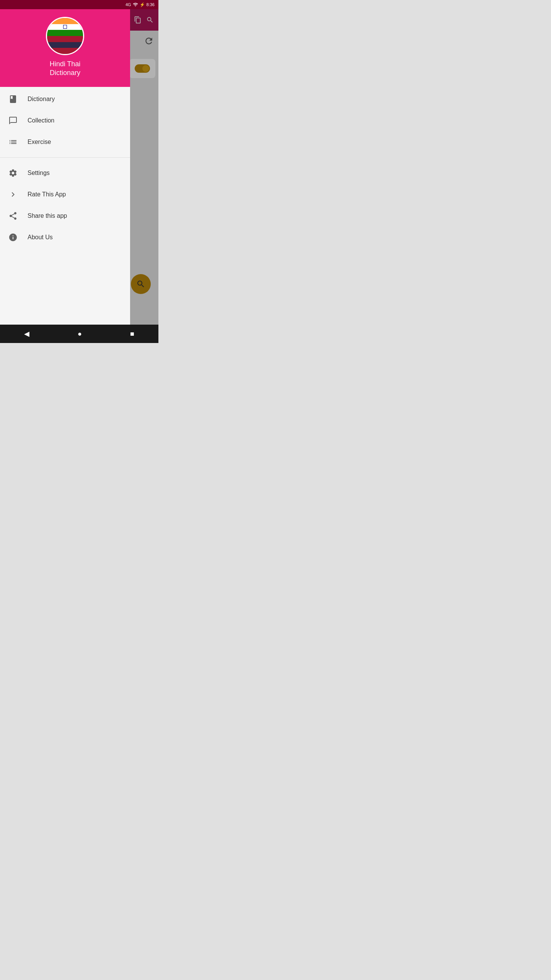 Image resolution: width=551 pixels, height=980 pixels. What do you see at coordinates (13, 173) in the screenshot?
I see `settings-icon` at bounding box center [13, 173].